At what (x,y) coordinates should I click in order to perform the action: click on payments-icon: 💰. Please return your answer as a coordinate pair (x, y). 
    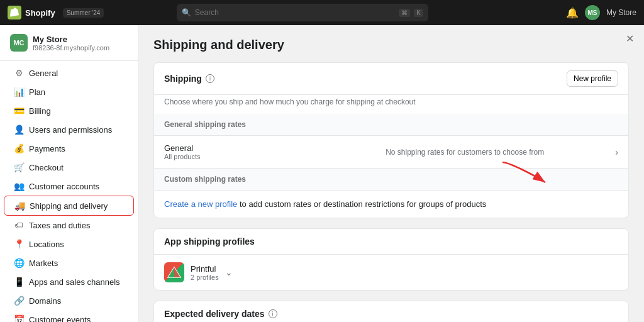
    Looking at the image, I should click on (19, 148).